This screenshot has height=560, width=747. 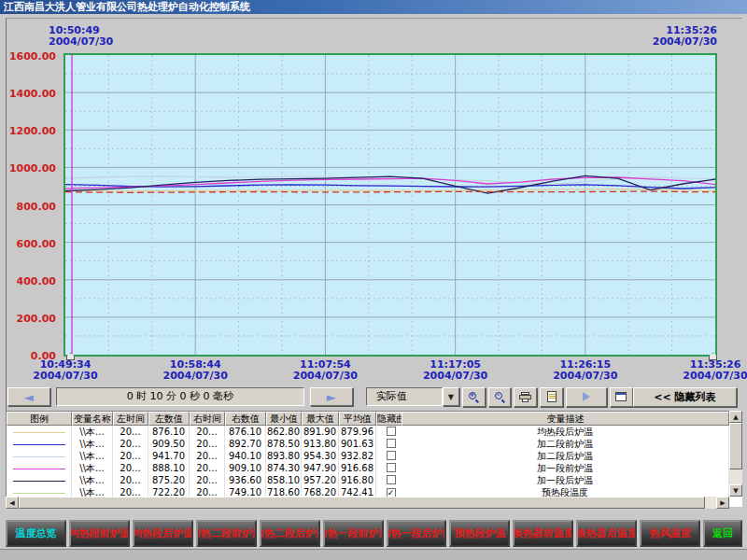 What do you see at coordinates (586, 398) in the screenshot?
I see `play-button` at bounding box center [586, 398].